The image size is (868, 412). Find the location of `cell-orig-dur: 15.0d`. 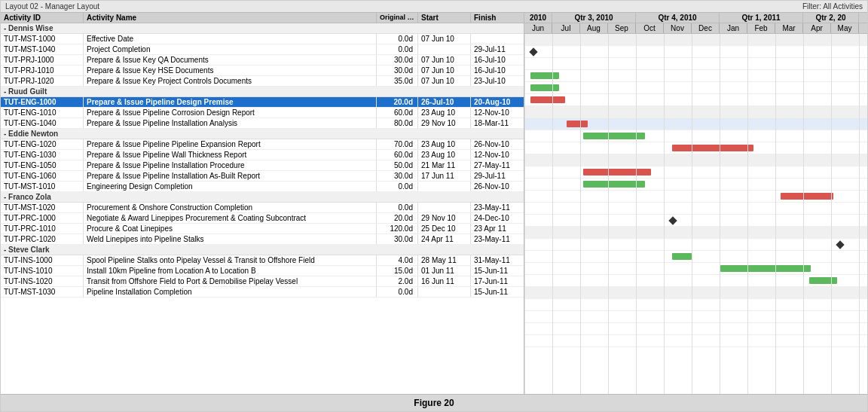

cell-orig-dur: 15.0d is located at coordinates (398, 271).